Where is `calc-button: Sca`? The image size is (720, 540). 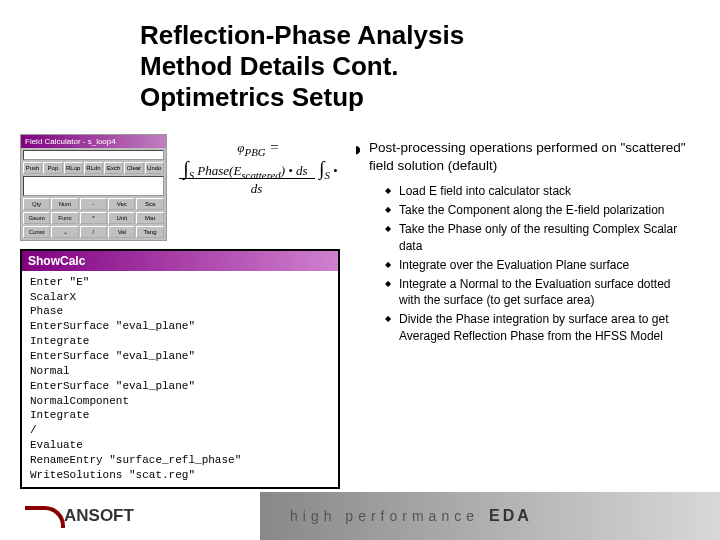
calc-button: Sca is located at coordinates (150, 204).